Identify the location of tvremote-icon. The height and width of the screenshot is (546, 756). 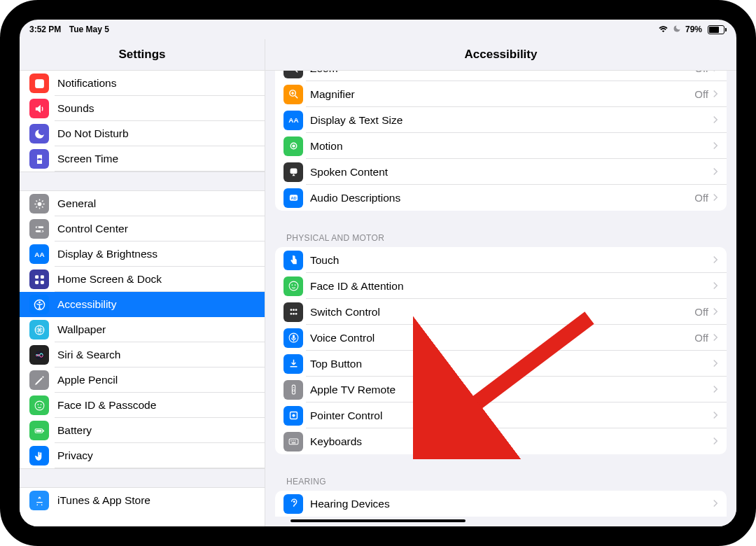
(293, 390).